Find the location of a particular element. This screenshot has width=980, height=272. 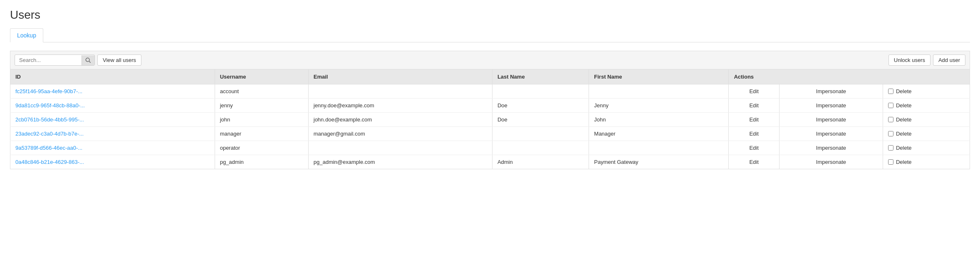

cell-id: fc25f146-95aa-4efe-90b7-... is located at coordinates (113, 91).